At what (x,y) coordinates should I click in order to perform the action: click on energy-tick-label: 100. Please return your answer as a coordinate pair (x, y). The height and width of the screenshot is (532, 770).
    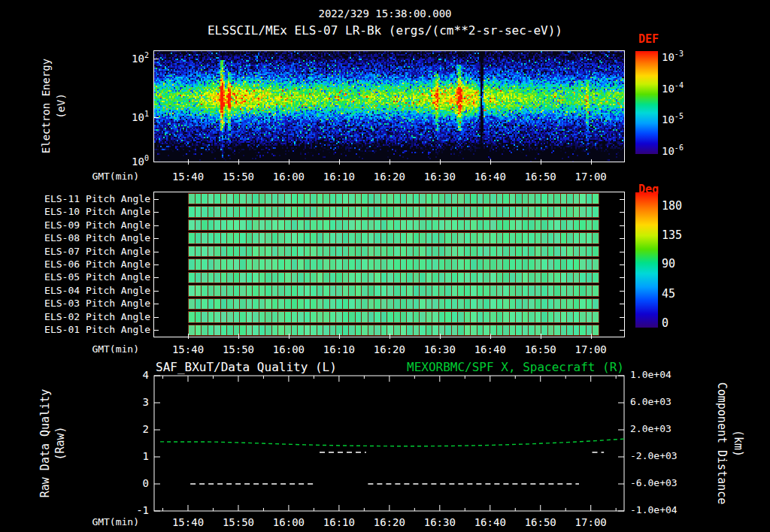
    Looking at the image, I should click on (131, 161).